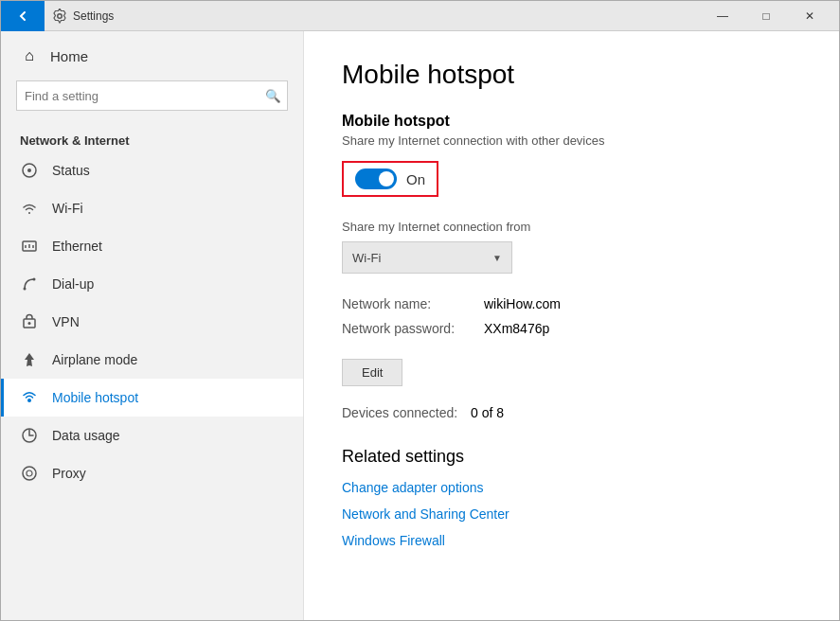  Describe the element at coordinates (69, 473) in the screenshot. I see `sidebar-item-proxy-label: Proxy` at that location.